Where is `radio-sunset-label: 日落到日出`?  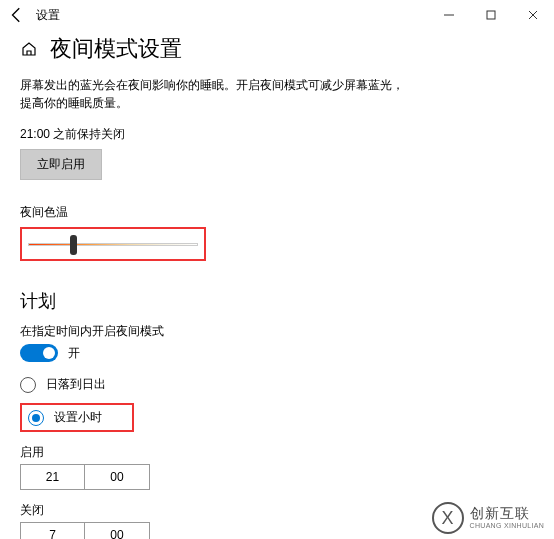 radio-sunset-label: 日落到日出 is located at coordinates (76, 384).